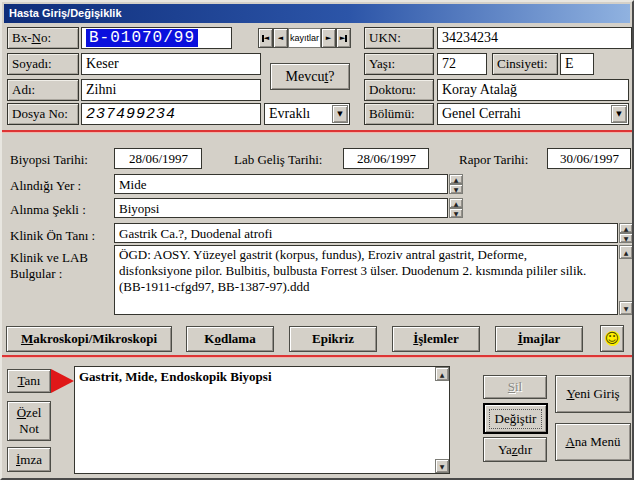 The height and width of the screenshot is (480, 634). I want to click on cinsiyeti-label: Cinsiyeti:, so click(525, 64).